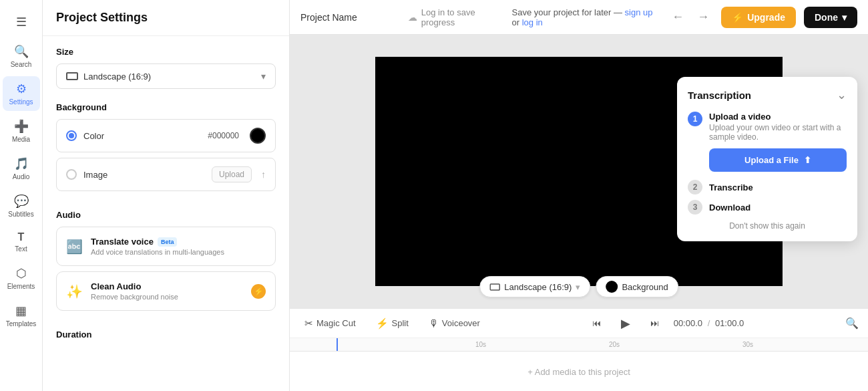 The height and width of the screenshot is (391, 868). Describe the element at coordinates (21, 237) in the screenshot. I see `text-icon: T` at that location.